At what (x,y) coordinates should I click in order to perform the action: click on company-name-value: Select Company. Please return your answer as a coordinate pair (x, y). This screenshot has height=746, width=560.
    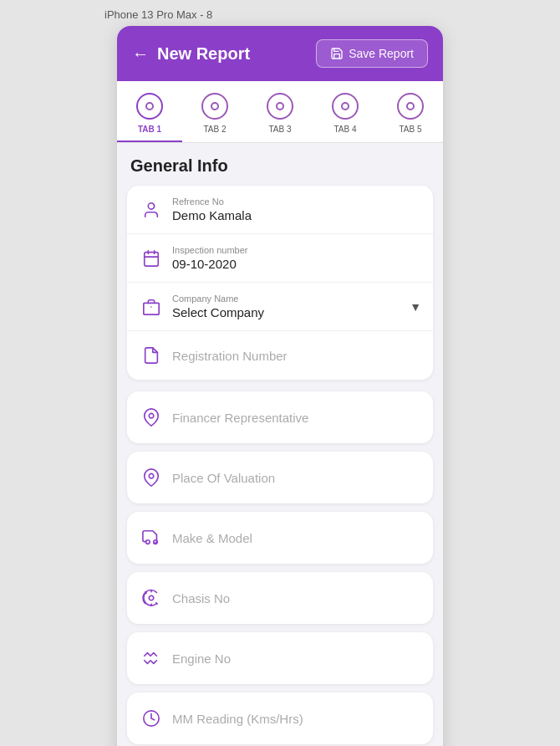
    Looking at the image, I should click on (291, 313).